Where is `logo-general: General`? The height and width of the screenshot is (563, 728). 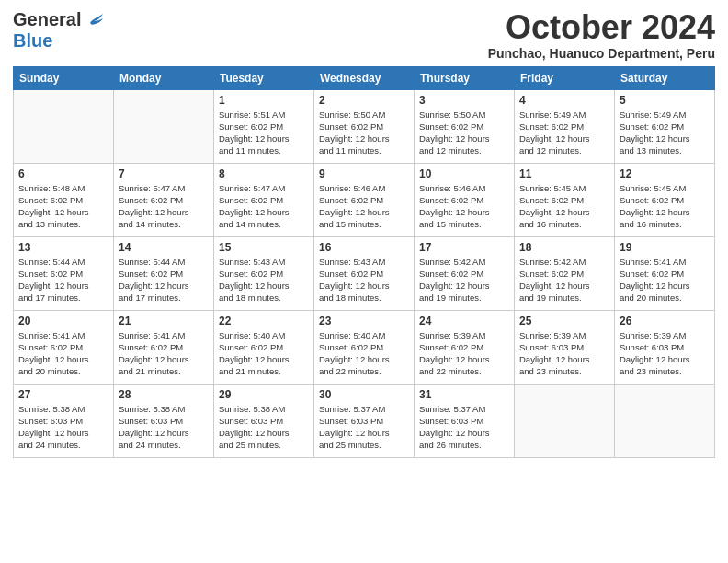 logo-general: General is located at coordinates (47, 20).